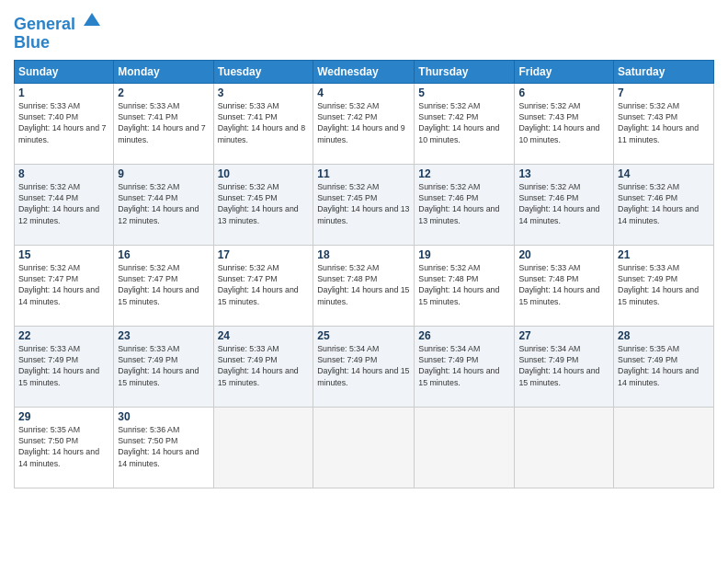 Image resolution: width=728 pixels, height=563 pixels. What do you see at coordinates (64, 447) in the screenshot?
I see `day-info: Sunrise: 5:35 AM Sunset: 7:50 PM Dayligh…` at bounding box center [64, 447].